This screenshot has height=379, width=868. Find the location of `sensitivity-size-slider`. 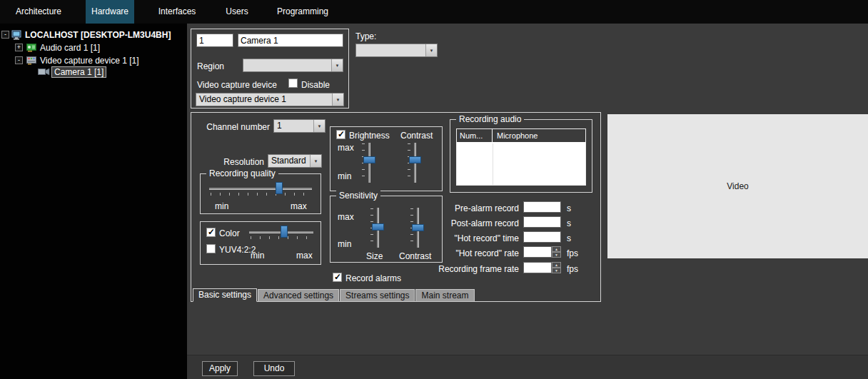

sensitivity-size-slider is located at coordinates (378, 228).